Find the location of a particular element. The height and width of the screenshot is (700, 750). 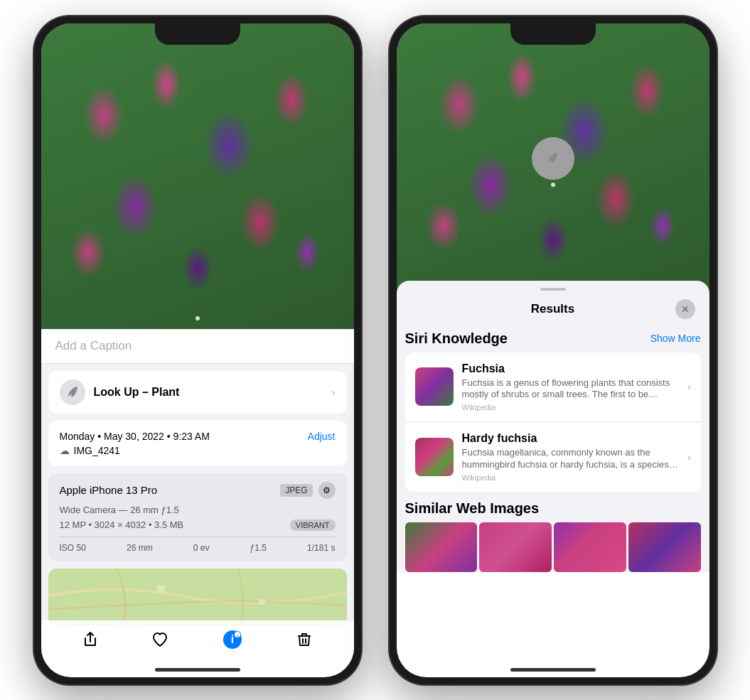

toolbar: i i is located at coordinates (198, 642).